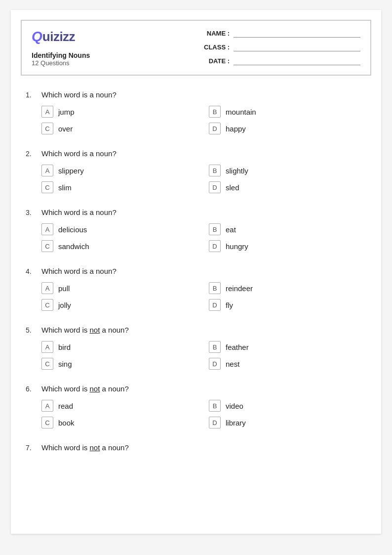  Describe the element at coordinates (47, 187) in the screenshot. I see `option-letter-2c: C` at that location.